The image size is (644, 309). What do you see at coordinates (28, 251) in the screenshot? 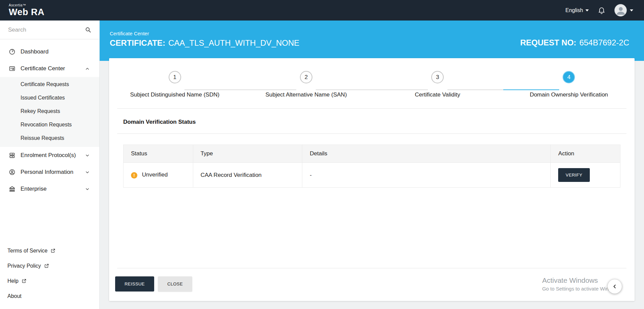
I see `footer-link-label: Terms of Service` at bounding box center [28, 251].